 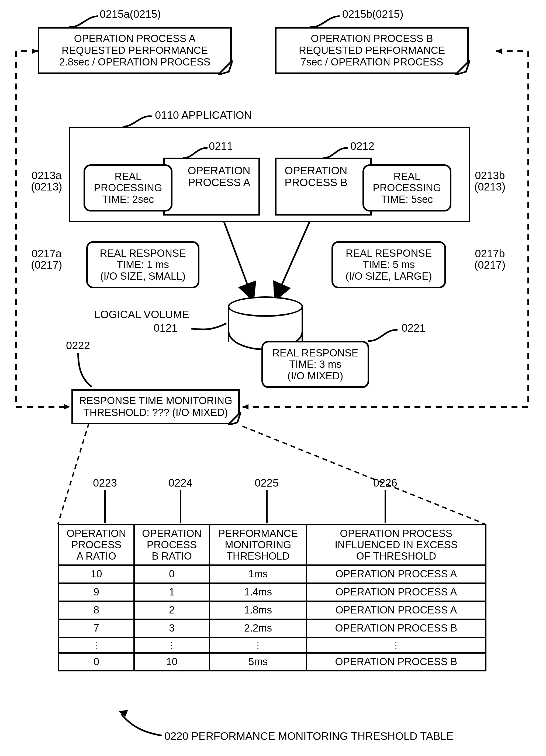 I want to click on real-processing-a: REAL PROCESSING TIME: 2sec, so click(x=128, y=188).